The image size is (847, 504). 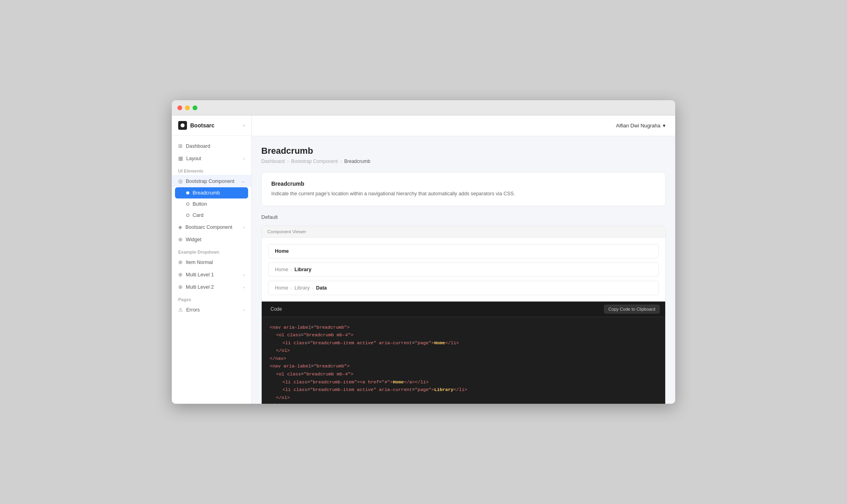 I want to click on sidebar-item-multi1: ⊕ Multi Level 1 ‹, so click(x=212, y=275).